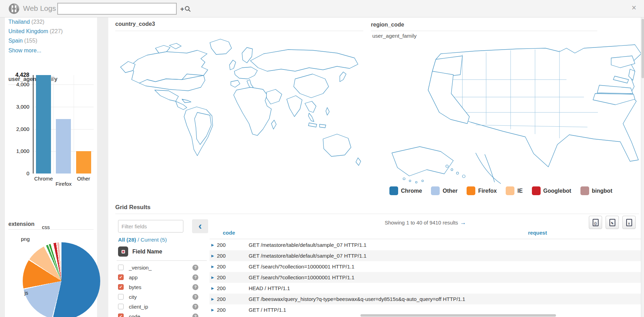  Describe the element at coordinates (175, 46) in the screenshot. I see `country-canada-arctic` at that location.